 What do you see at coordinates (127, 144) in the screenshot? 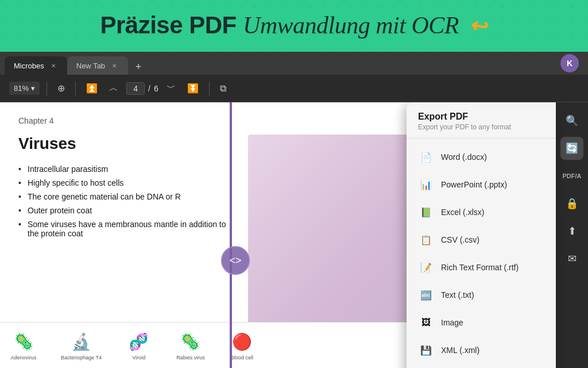
I see `section-title: Viruses` at bounding box center [127, 144].